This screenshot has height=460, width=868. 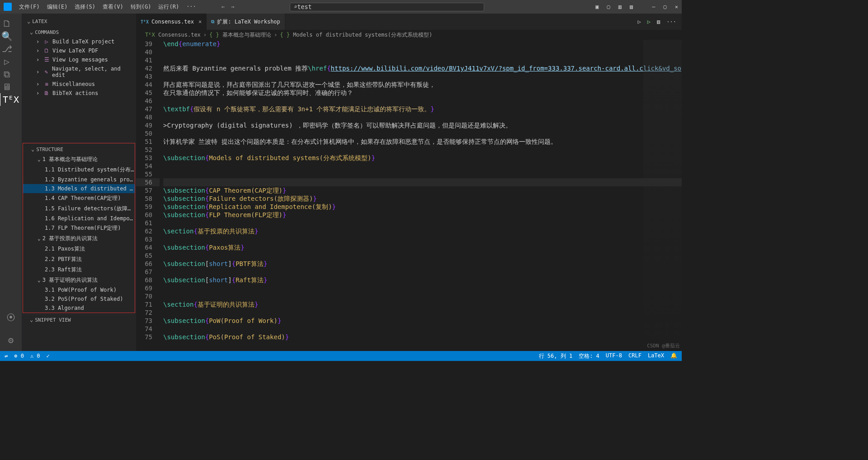 I want to click on layout-icon-3: ▧, so click(x=631, y=7).